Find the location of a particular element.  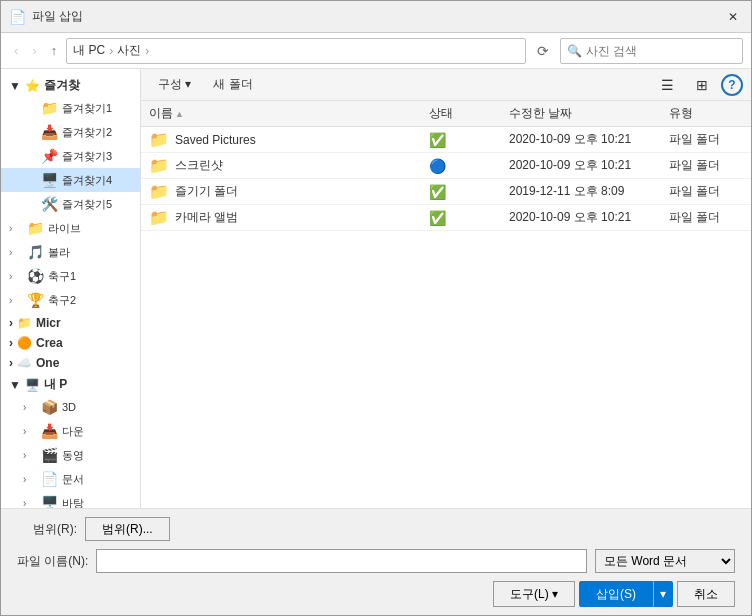

header-modified: 수정한 날짜 is located at coordinates (589, 114).